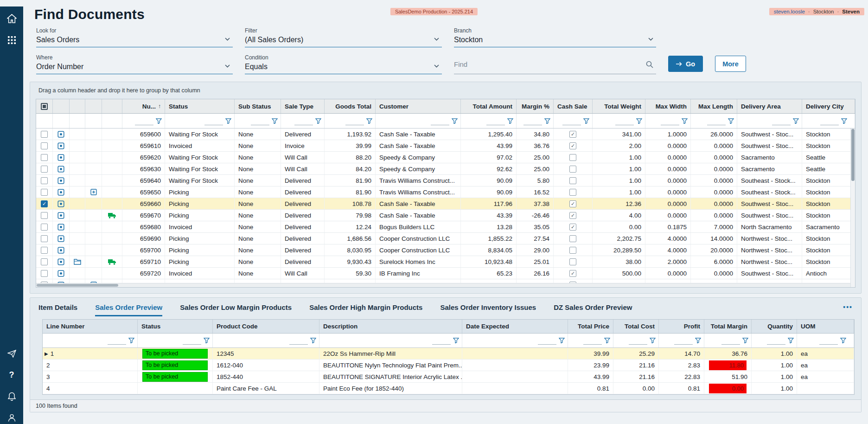 This screenshot has height=424, width=868. I want to click on filter-input-total-price, so click(593, 340).